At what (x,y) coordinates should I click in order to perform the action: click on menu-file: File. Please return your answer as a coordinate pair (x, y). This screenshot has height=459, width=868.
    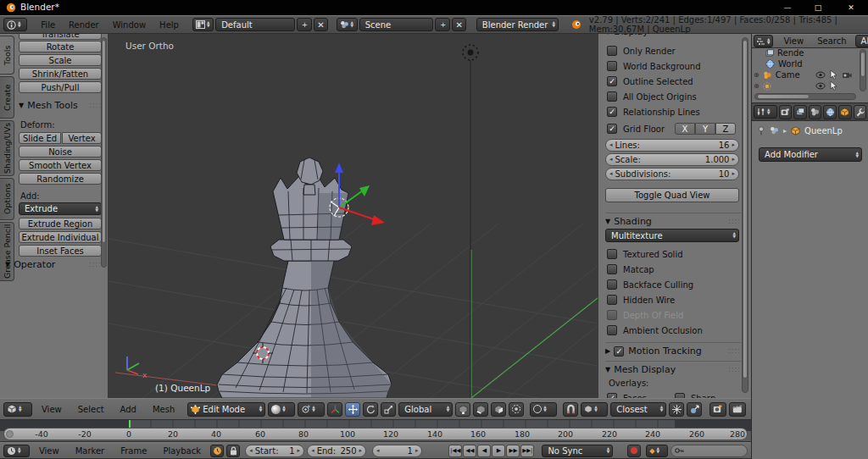
    Looking at the image, I should click on (47, 25).